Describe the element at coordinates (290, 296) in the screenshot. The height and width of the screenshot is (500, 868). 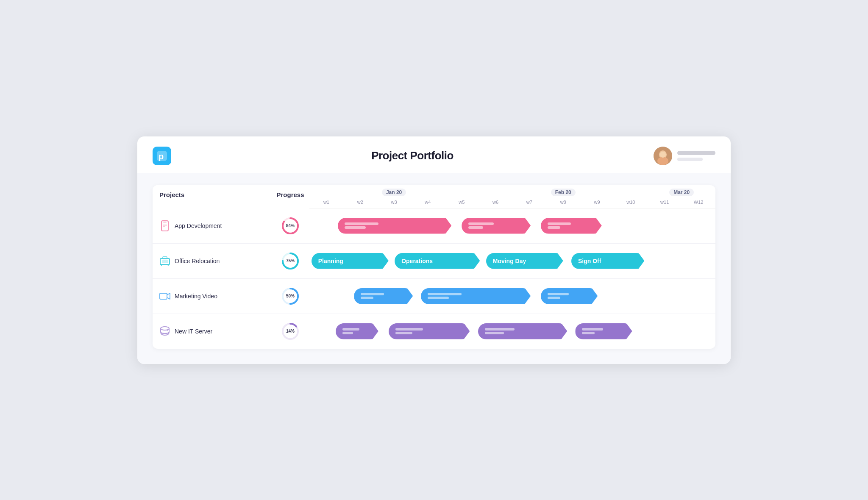
I see `marketing-circle: 50%` at that location.